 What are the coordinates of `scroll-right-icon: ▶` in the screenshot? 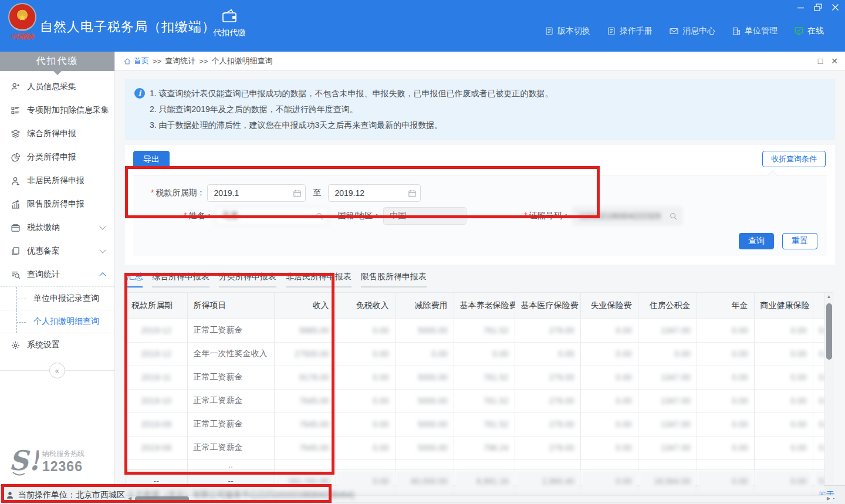 It's located at (829, 499).